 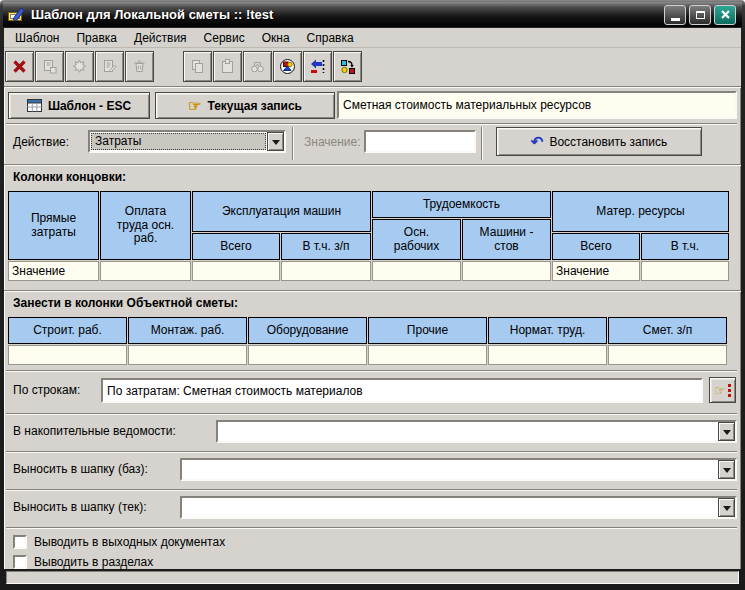 I want to click on th-installation-works: Монтаж. раб., so click(x=188, y=330).